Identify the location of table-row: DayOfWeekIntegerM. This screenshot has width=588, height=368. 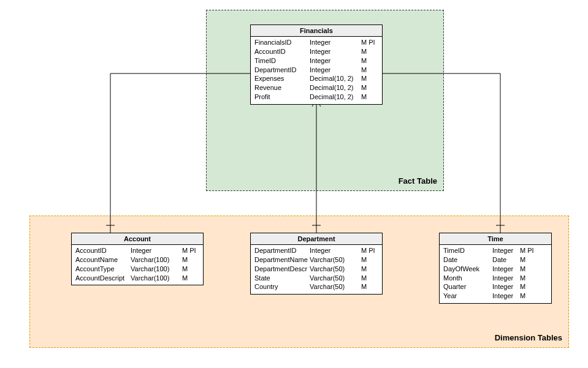
(495, 269).